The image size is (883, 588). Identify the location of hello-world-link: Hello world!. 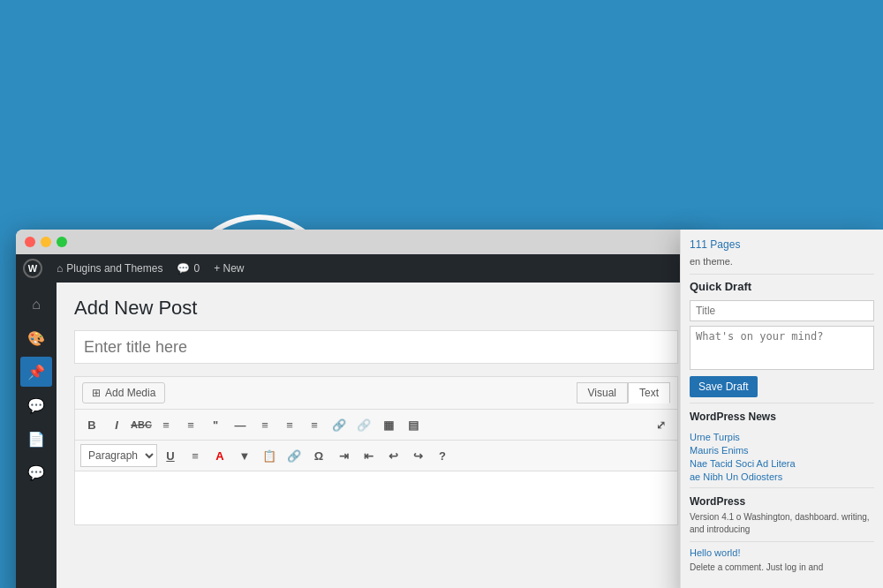
(782, 553).